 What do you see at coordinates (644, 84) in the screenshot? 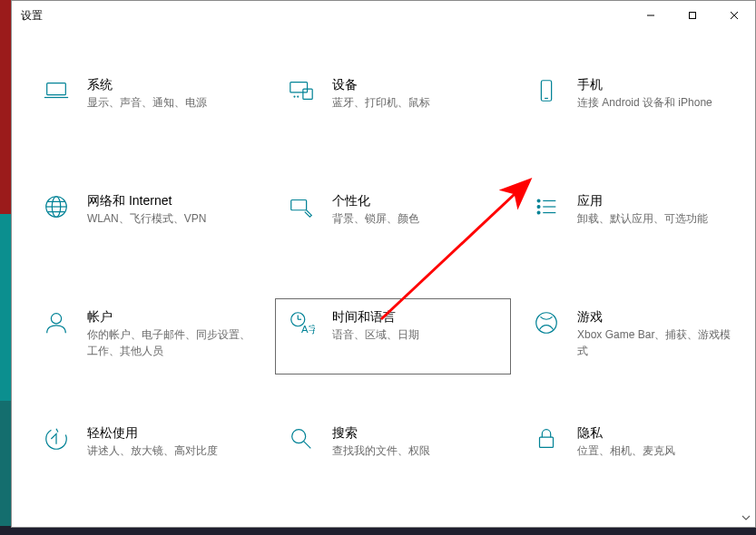
I see `tile-title: 手机` at bounding box center [644, 84].